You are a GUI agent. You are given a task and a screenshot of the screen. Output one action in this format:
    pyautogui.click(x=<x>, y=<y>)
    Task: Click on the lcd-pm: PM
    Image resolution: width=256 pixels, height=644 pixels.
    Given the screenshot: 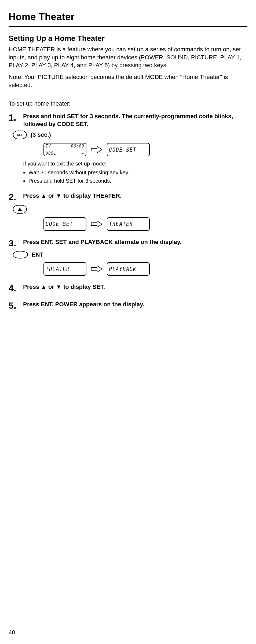 What is the action you would take?
    pyautogui.click(x=83, y=154)
    